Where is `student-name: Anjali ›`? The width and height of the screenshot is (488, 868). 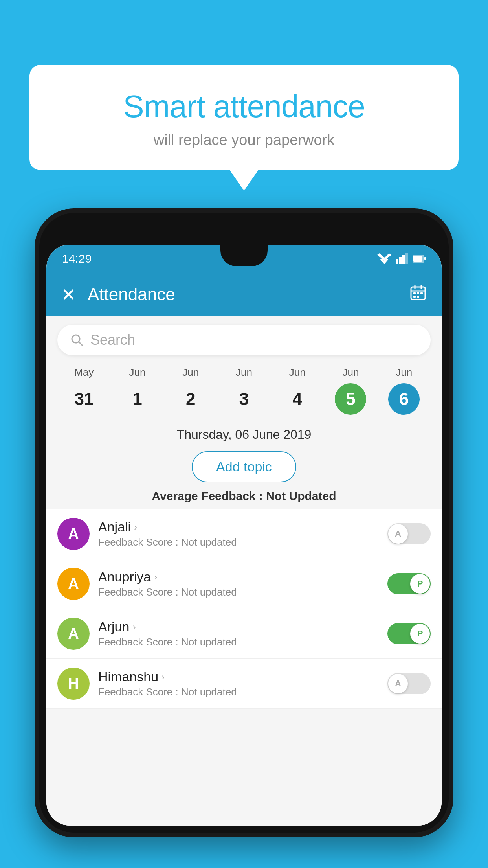
student-name: Anjali › is located at coordinates (238, 527).